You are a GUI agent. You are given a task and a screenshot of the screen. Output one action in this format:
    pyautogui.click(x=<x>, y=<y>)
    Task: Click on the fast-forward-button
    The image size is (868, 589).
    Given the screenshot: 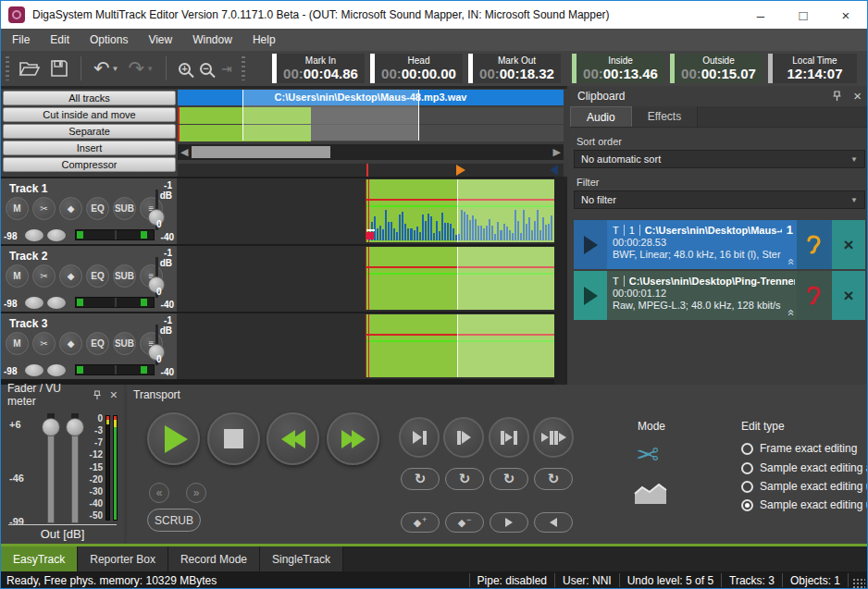 What is the action you would take?
    pyautogui.click(x=353, y=438)
    